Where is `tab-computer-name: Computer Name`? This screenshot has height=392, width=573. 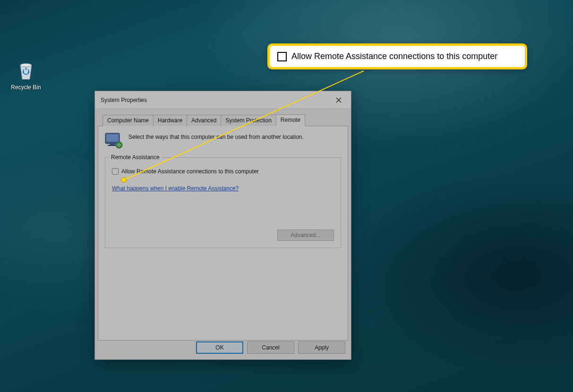
tab-computer-name: Computer Name is located at coordinates (128, 120).